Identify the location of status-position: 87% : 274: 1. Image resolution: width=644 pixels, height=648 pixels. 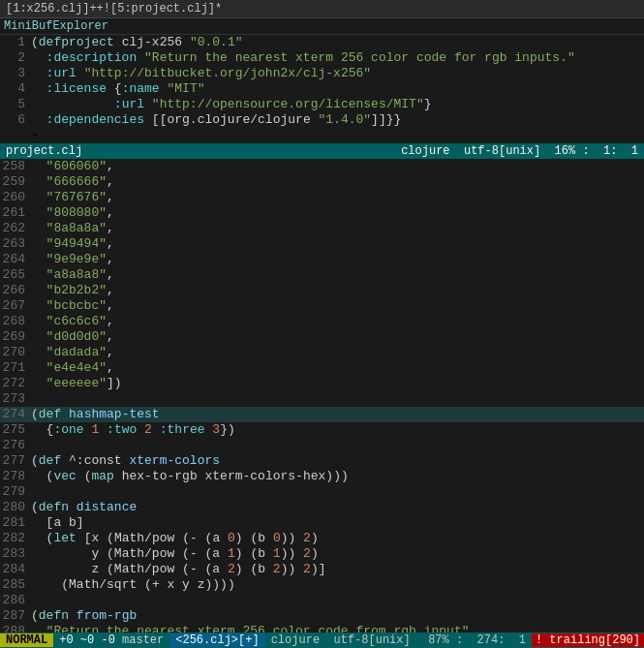
(476, 640).